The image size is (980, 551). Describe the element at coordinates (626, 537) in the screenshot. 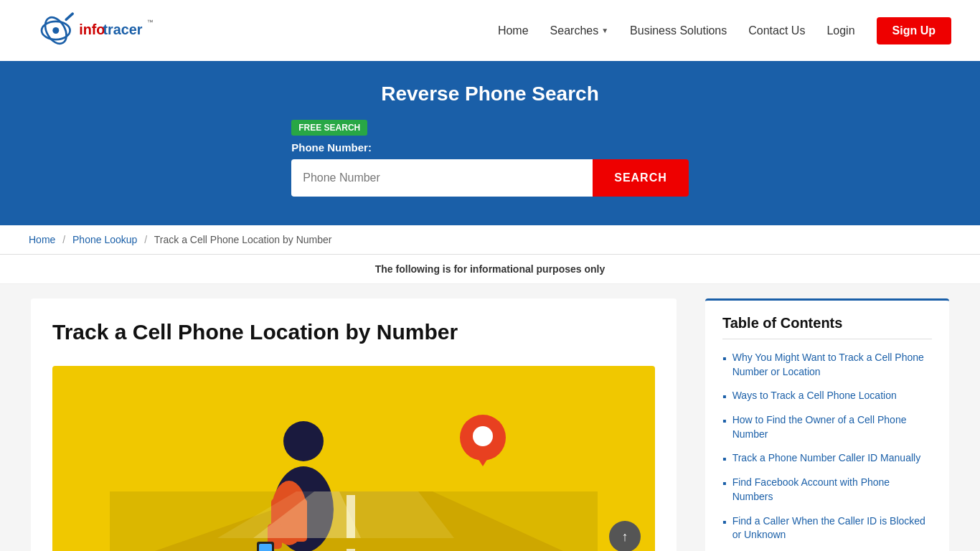

I see `scroll-up-icon: ↑` at that location.